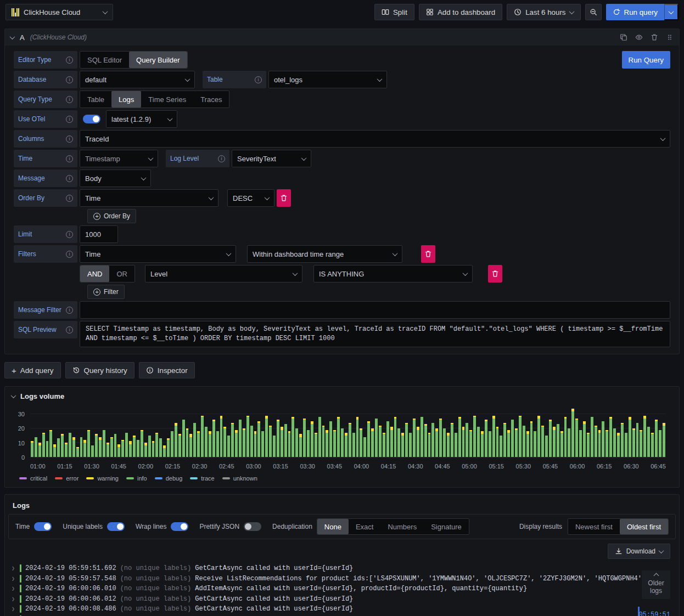 The height and width of the screenshot is (616, 684). I want to click on filter-condition-select: IS ANYTHING, so click(393, 274).